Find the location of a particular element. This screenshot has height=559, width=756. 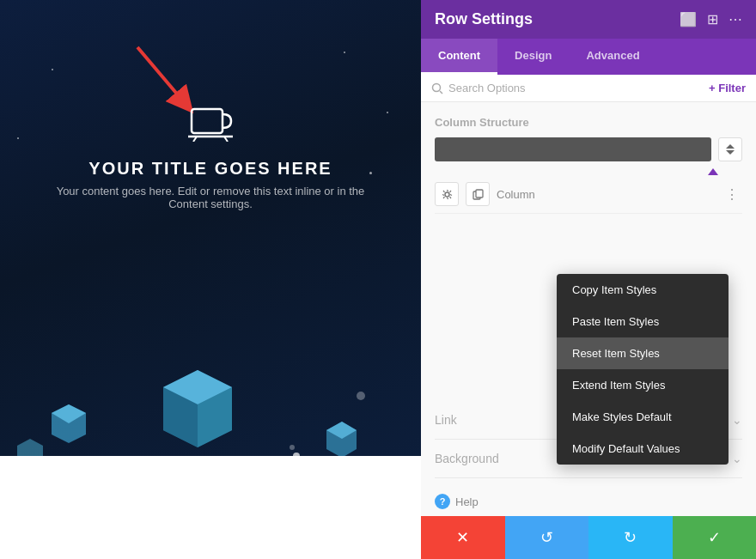

canvas-subtitle: Your content goes here. Edit or remove t… is located at coordinates (210, 197).